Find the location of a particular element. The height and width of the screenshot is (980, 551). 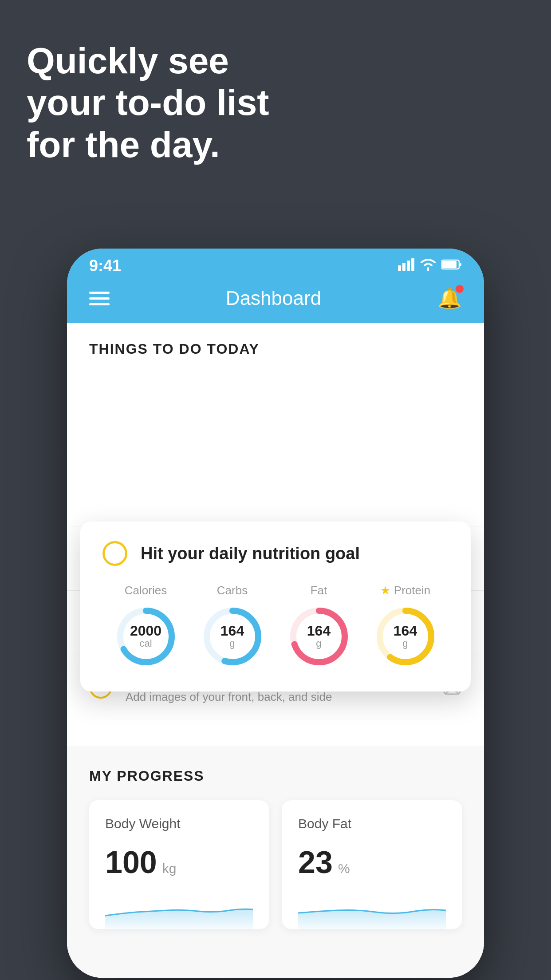

nutrition-card: Hit your daily nutrition goal Calories 2 is located at coordinates (276, 606).